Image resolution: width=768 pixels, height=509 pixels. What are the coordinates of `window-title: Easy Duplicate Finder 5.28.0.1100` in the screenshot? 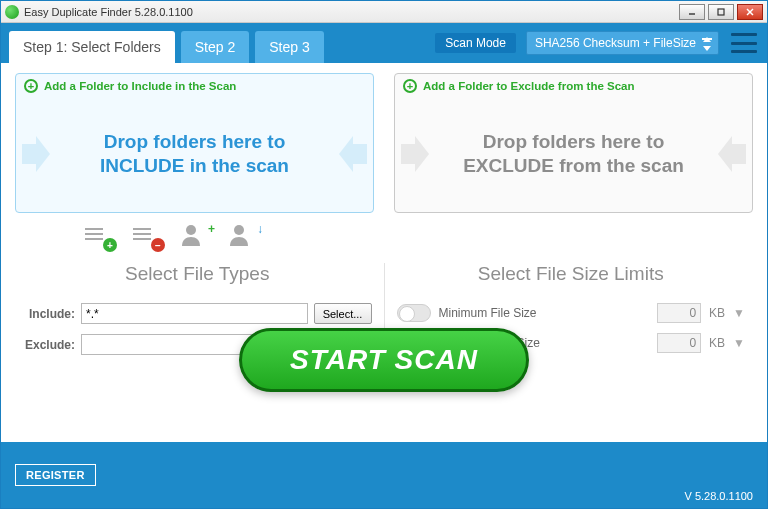 It's located at (352, 12).